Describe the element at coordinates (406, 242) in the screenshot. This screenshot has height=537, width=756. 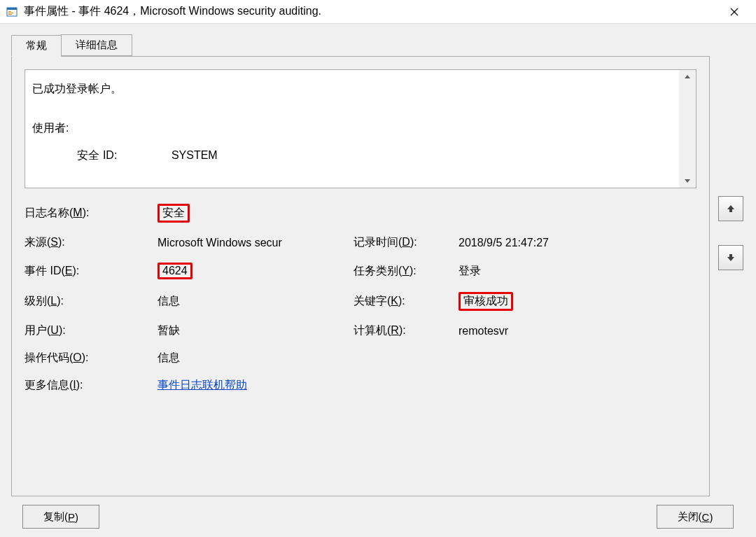
I see `logged-label: 记录时间(D):` at that location.